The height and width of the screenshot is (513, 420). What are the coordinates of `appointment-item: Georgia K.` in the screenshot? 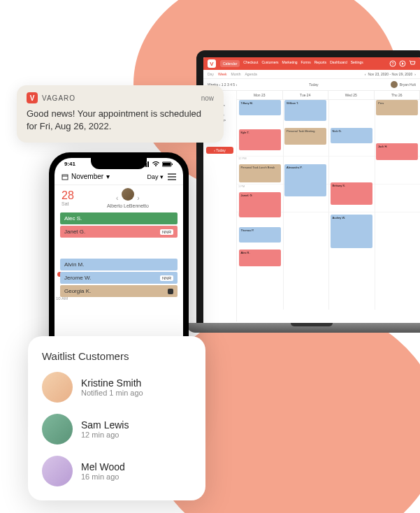 It's located at (119, 291).